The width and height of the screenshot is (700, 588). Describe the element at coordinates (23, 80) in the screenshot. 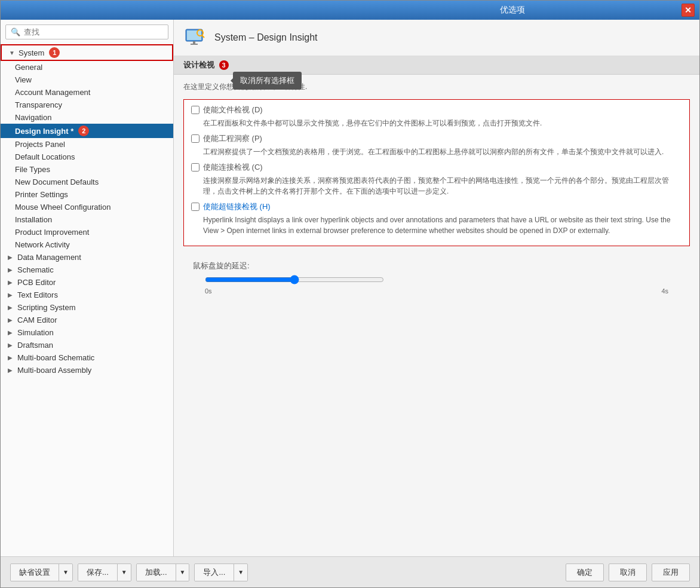

I see `sidebar-item-label: View` at that location.